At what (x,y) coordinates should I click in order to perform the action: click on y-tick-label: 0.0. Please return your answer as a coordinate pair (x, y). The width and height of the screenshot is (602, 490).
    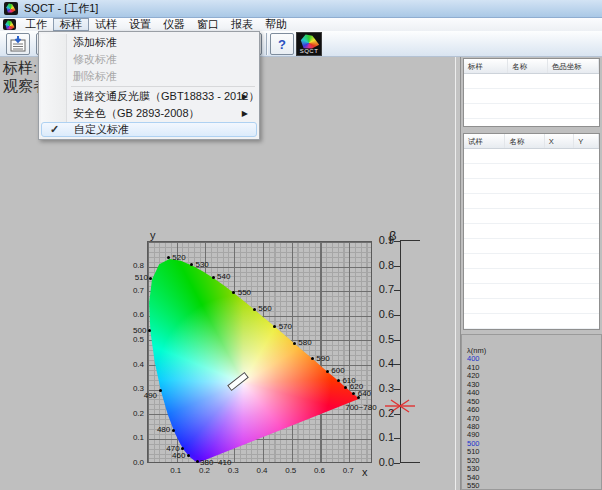
    Looking at the image, I should click on (134, 462).